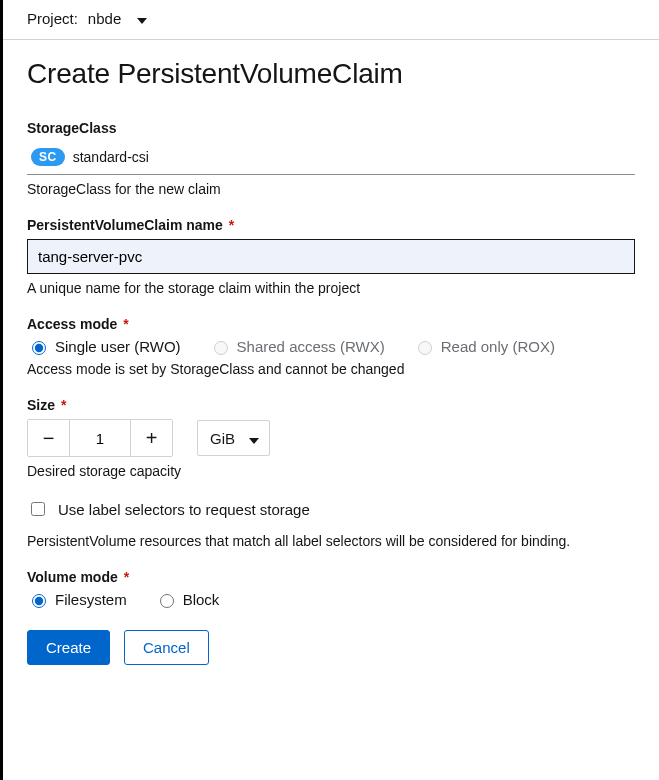 Image resolution: width=659 pixels, height=780 pixels. Describe the element at coordinates (331, 588) in the screenshot. I see `volume-mode-group: Volume mode * Filesystem Block` at that location.